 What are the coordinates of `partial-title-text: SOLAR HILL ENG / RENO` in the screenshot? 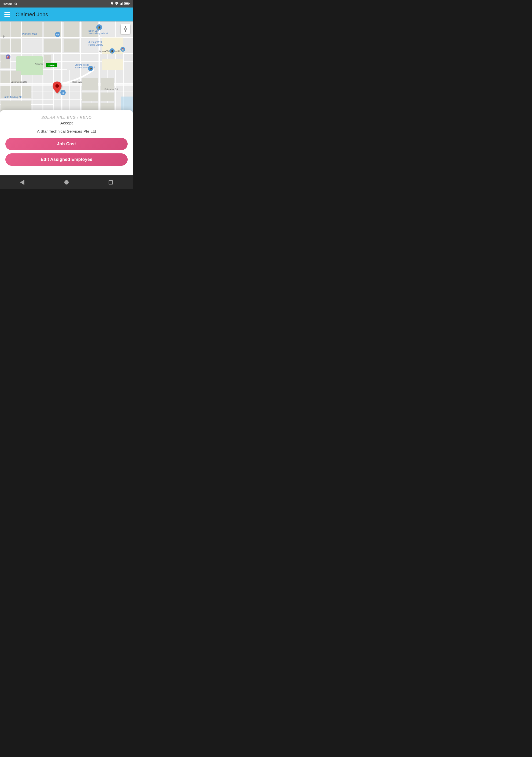 It's located at (67, 117).